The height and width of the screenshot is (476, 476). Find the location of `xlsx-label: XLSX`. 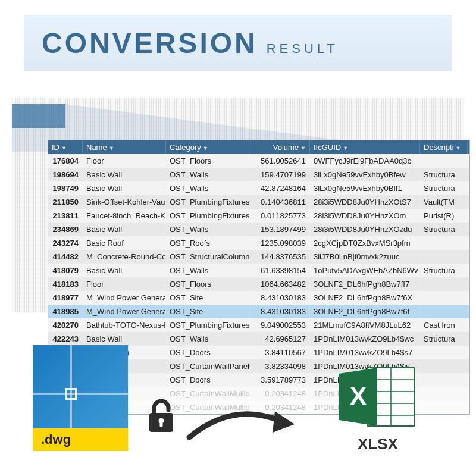

xlsx-label: XLSX is located at coordinates (378, 444).